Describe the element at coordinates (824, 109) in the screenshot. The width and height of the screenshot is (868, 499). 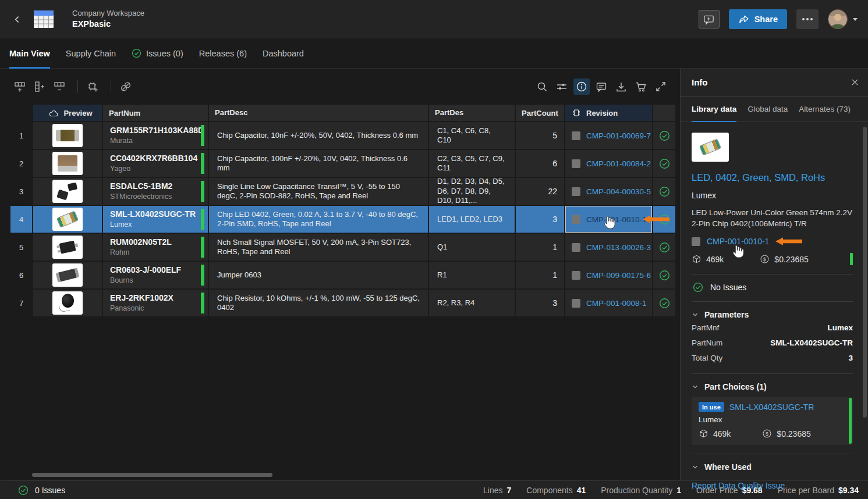
I see `panel-tab-alternates-73: Alternates (73)` at that location.